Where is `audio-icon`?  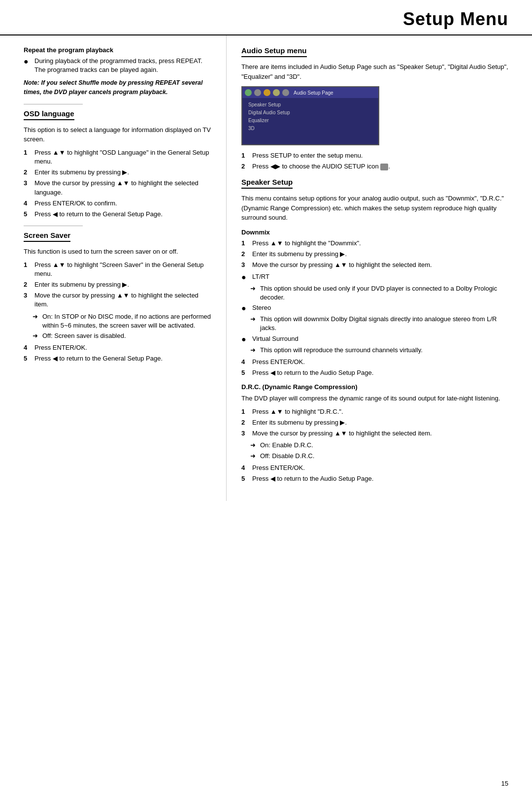
audio-icon is located at coordinates (384, 167).